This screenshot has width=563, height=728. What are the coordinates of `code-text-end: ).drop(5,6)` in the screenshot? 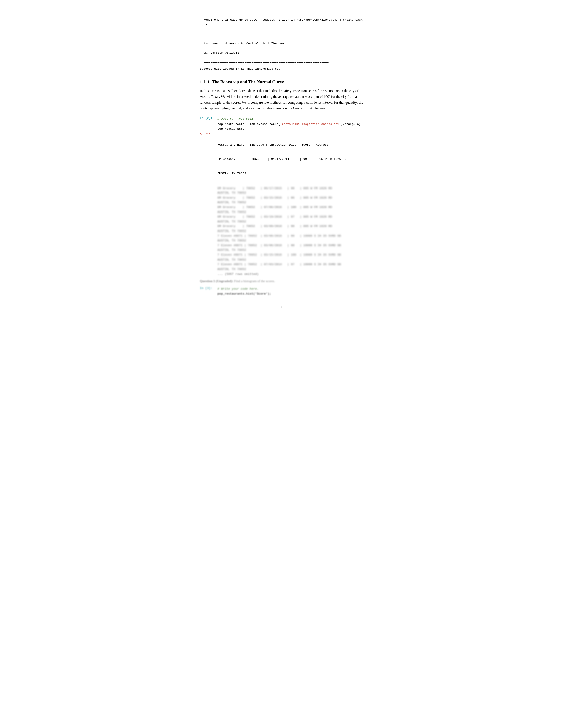 It's located at (351, 124).